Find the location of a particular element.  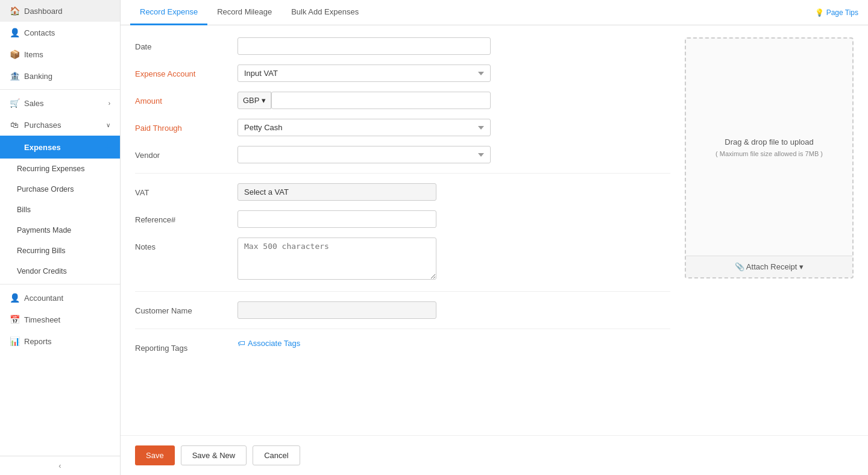

notes-textarea is located at coordinates (337, 259).